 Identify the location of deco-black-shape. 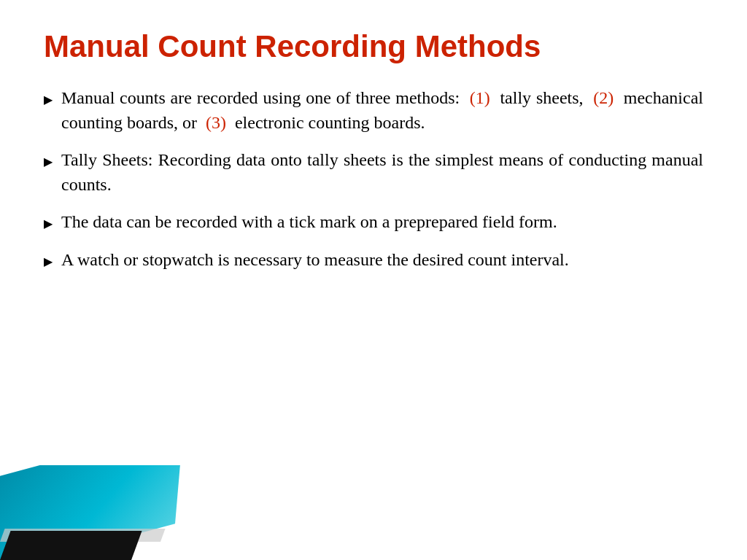
(71, 545).